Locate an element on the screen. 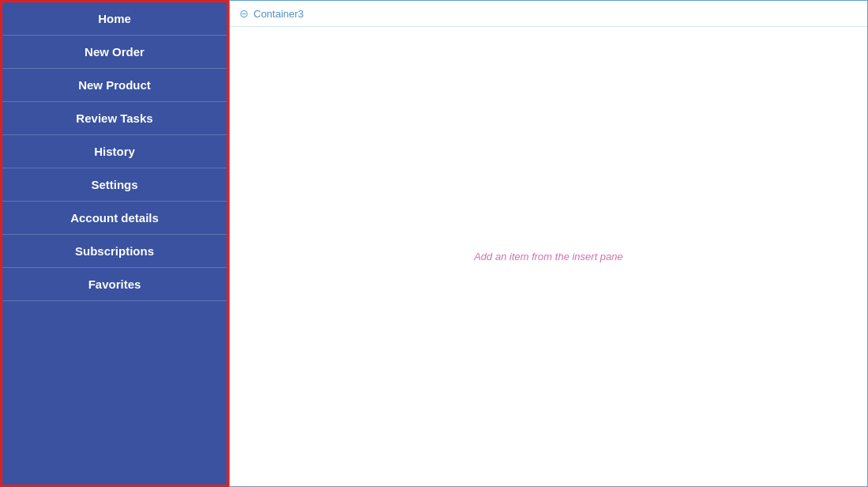  sidebar-item-account-details: Account details is located at coordinates (115, 218).